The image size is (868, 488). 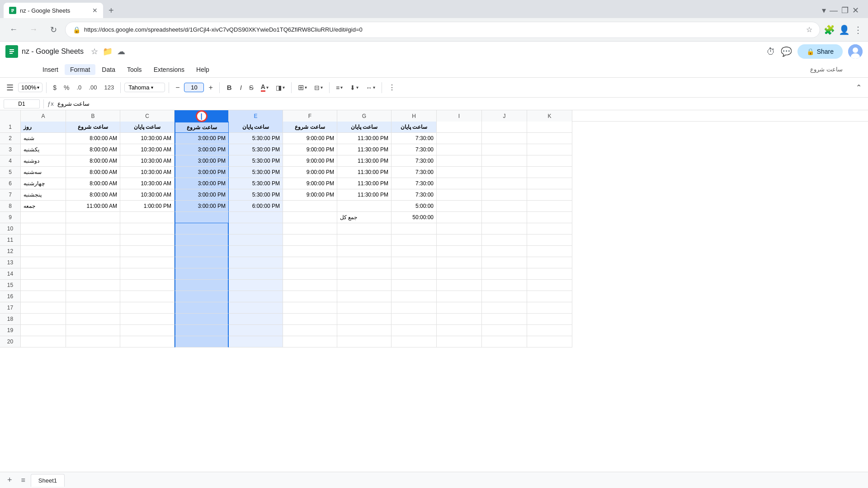 What do you see at coordinates (121, 52) in the screenshot?
I see `cloud-icon: ☁` at bounding box center [121, 52].